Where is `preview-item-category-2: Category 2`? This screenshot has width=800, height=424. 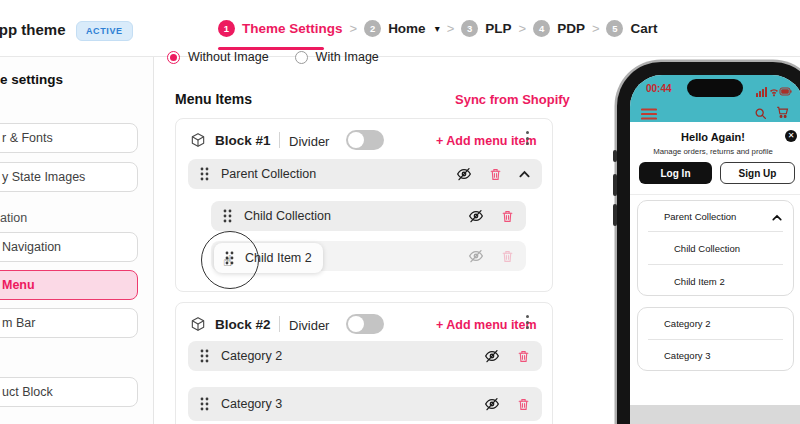 preview-item-category-2: Category 2 is located at coordinates (716, 324).